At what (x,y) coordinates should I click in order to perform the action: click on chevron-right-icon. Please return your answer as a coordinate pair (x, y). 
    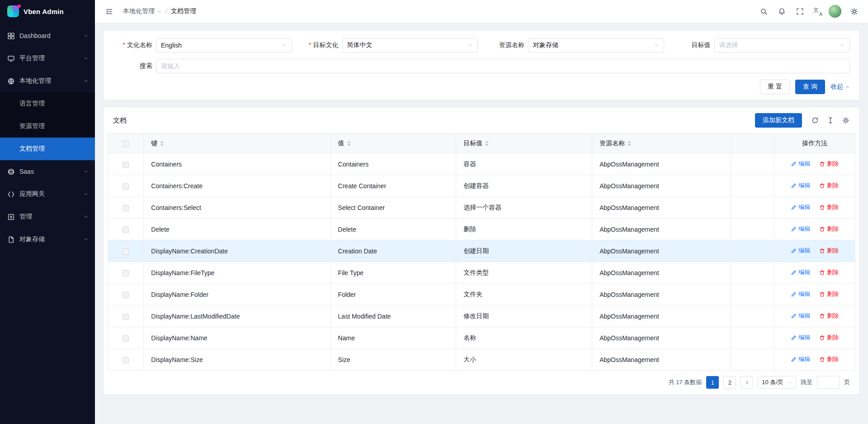
    Looking at the image, I should click on (747, 383).